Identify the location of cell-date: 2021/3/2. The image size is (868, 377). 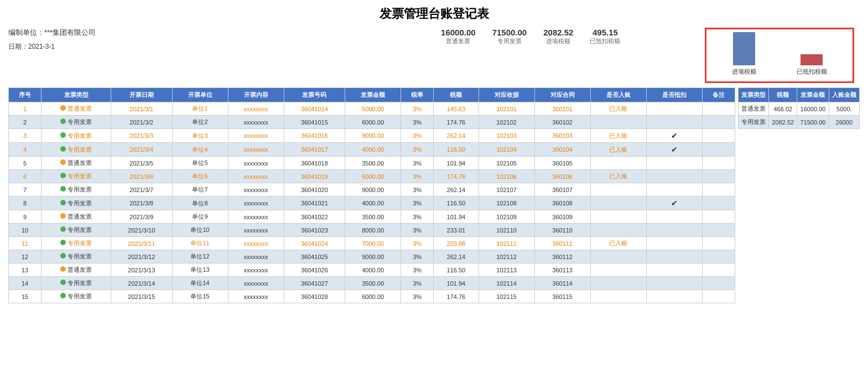
(142, 122).